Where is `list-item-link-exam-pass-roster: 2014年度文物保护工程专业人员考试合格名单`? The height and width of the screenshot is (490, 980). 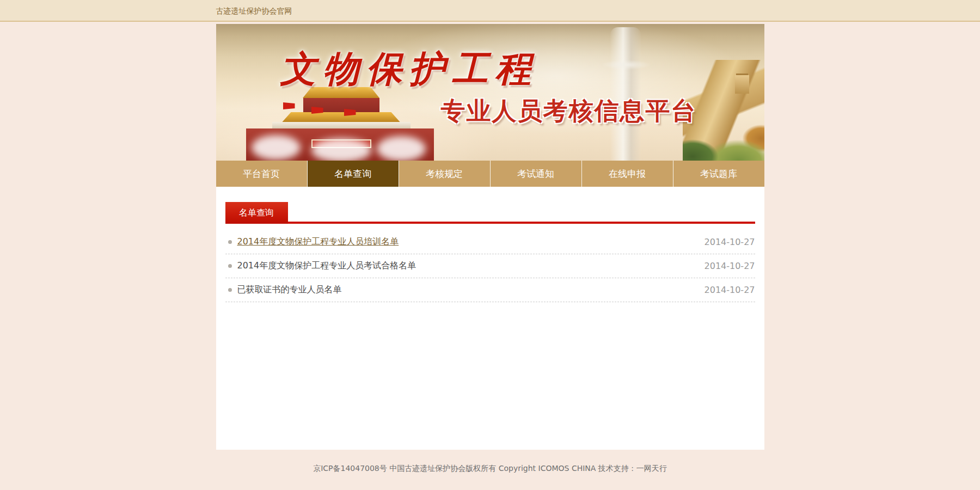
list-item-link-exam-pass-roster: 2014年度文物保护工程专业人员考试合格名单 is located at coordinates (327, 266).